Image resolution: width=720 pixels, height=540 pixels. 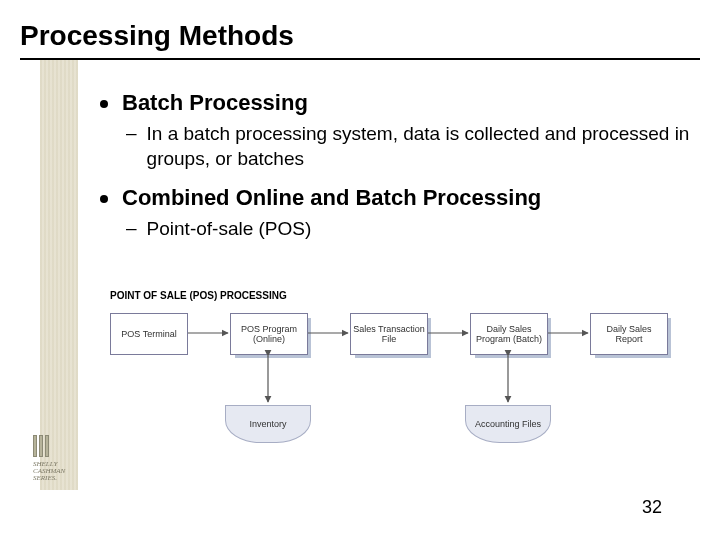 I want to click on diagram-row-top: POS Terminal POS Program (Online) Sales …, so click(x=395, y=339).